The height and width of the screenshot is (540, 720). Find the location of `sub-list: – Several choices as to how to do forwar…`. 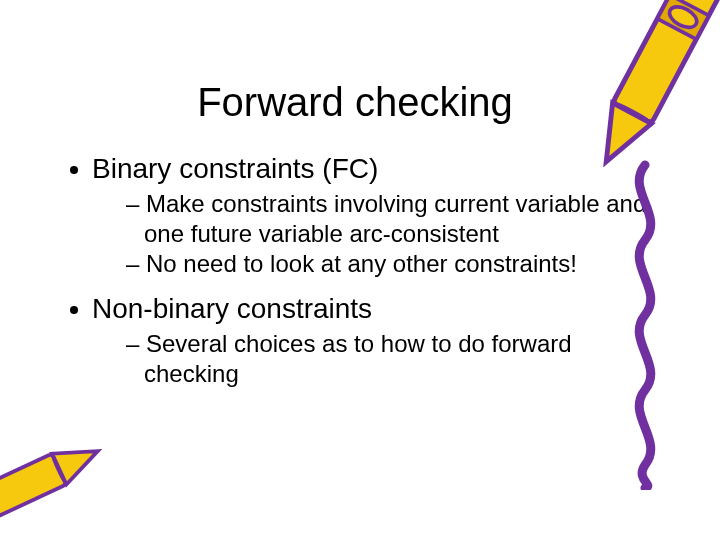

sub-list: – Several choices as to how to do forwar… is located at coordinates (393, 359).